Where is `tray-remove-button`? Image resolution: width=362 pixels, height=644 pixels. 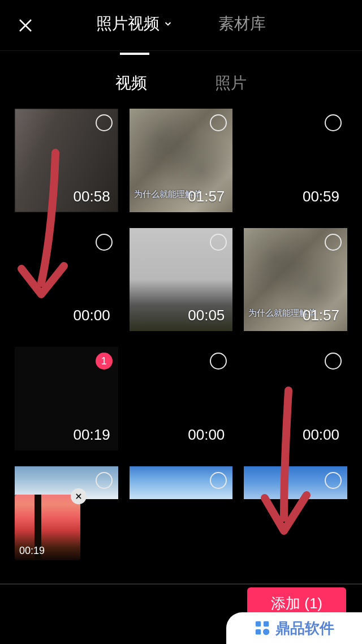
tray-remove-button is located at coordinates (79, 496).